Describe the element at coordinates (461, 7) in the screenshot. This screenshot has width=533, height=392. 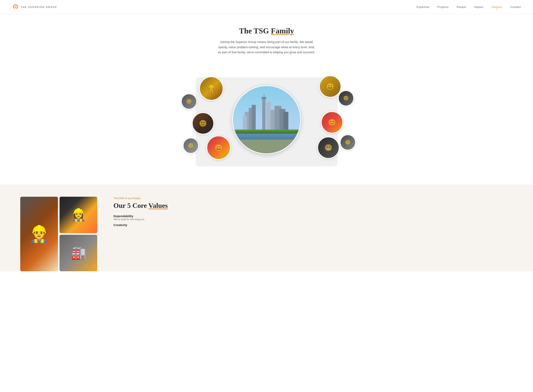
I see `nav-people: People` at that location.